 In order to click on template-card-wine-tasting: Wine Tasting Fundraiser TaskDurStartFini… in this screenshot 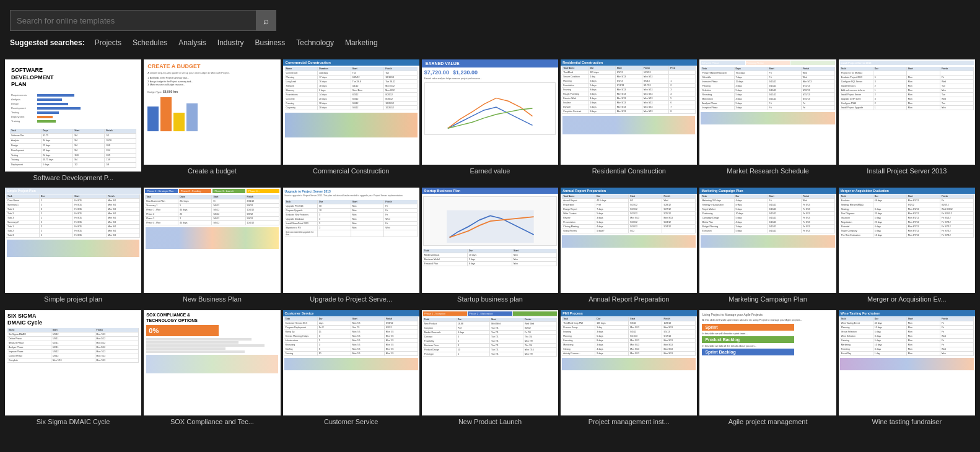, I will do `click(907, 370)`.